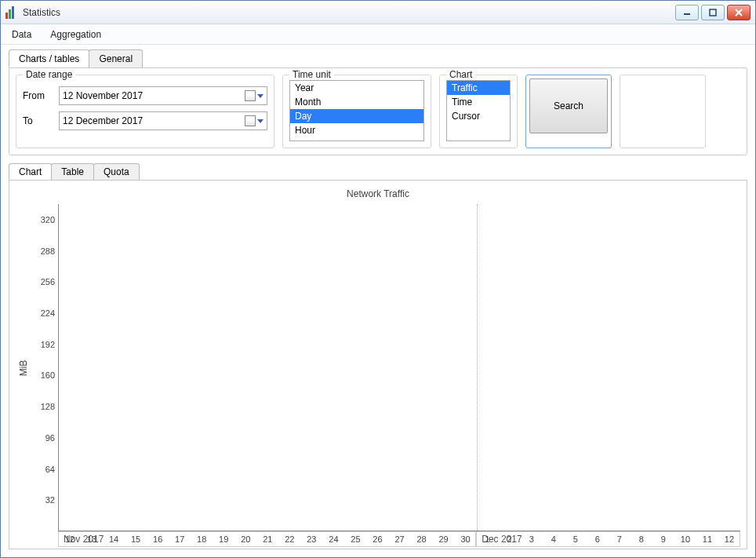 Image resolution: width=756 pixels, height=558 pixels. I want to click on subtab-chart: Chart, so click(30, 171).